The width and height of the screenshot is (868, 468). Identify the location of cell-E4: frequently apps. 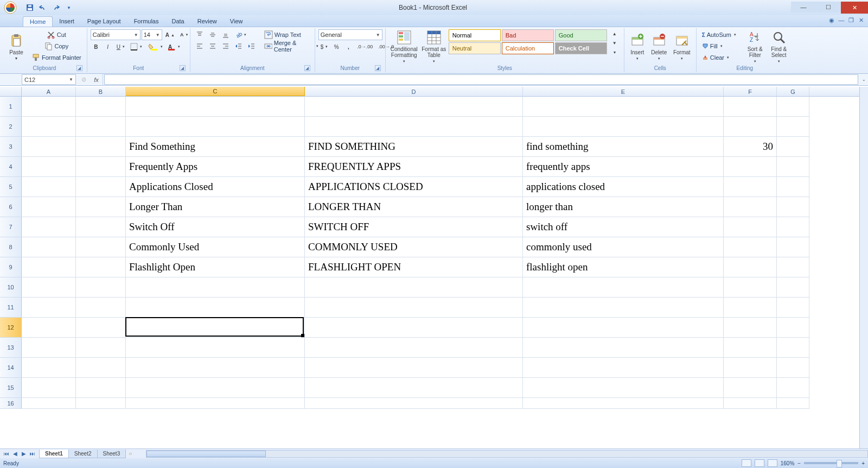
(623, 167).